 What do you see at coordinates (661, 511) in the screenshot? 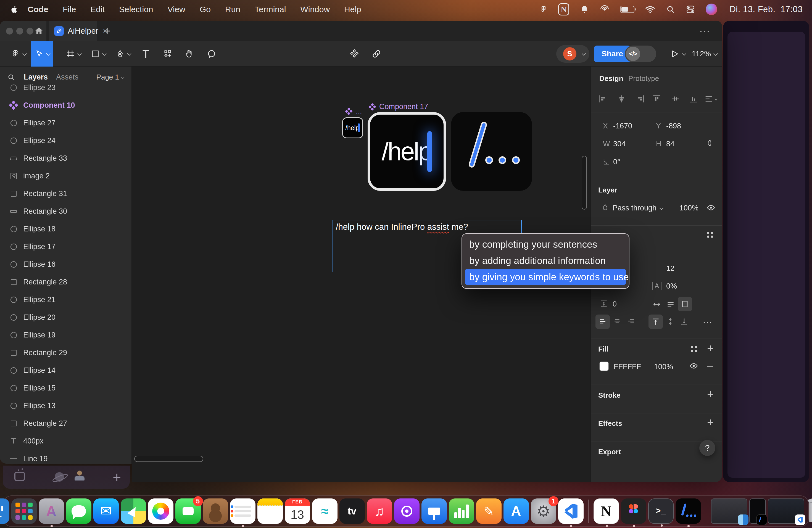
I see `dock-terminal: >_` at bounding box center [661, 511].